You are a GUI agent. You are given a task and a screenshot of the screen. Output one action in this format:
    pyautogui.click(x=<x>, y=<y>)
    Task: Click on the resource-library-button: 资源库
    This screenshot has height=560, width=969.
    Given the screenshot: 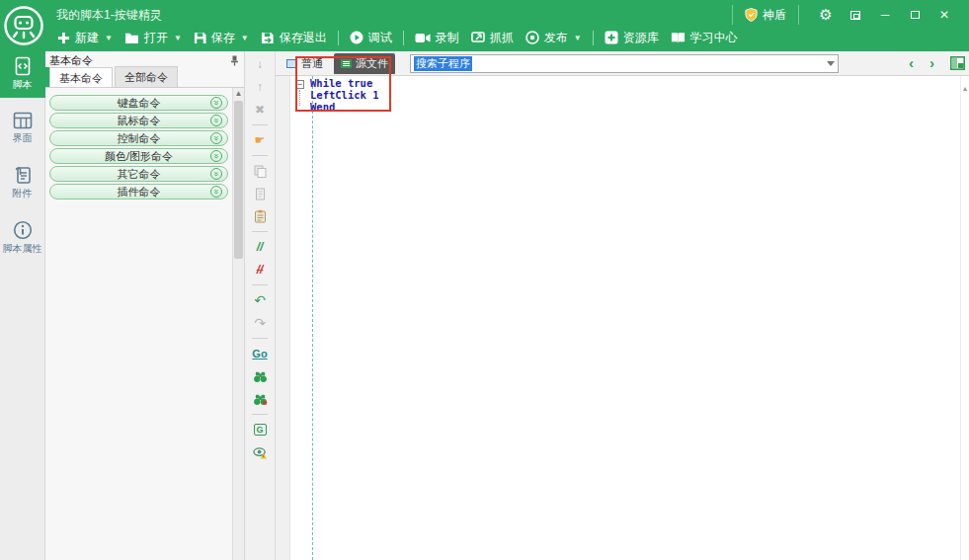 What is the action you would take?
    pyautogui.click(x=632, y=38)
    